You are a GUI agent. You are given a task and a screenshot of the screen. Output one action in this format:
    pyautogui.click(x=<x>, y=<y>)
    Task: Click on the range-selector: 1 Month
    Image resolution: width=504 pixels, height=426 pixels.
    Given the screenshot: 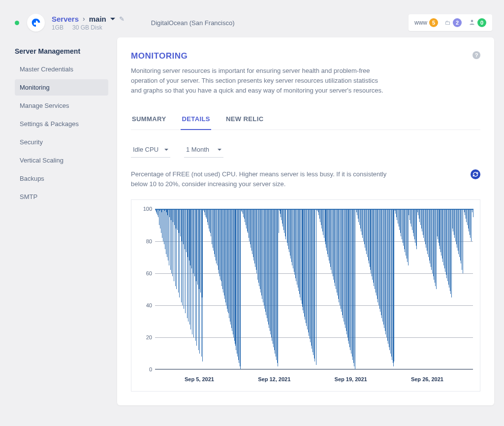 What is the action you would take?
    pyautogui.click(x=204, y=150)
    